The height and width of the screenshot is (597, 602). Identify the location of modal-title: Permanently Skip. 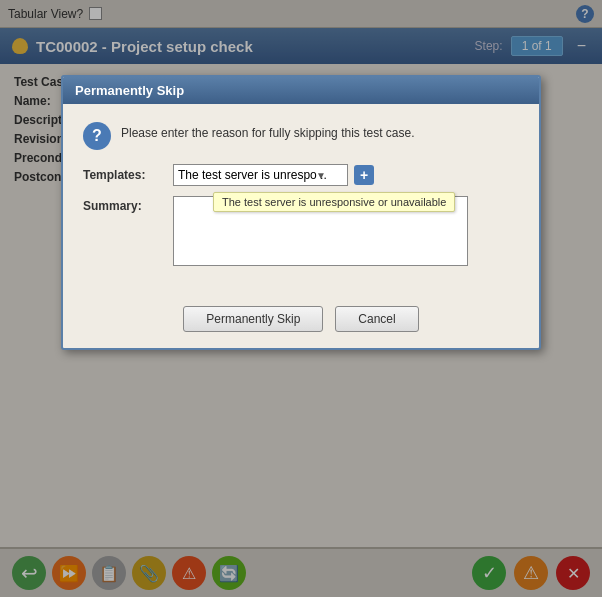
(130, 90).